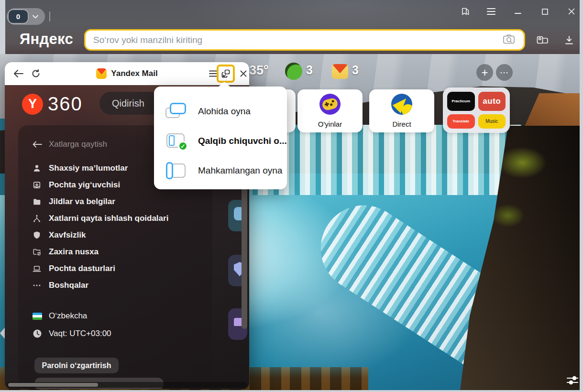 Image resolution: width=583 pixels, height=392 pixels. Describe the element at coordinates (305, 40) in the screenshot. I see `search-bar` at that location.